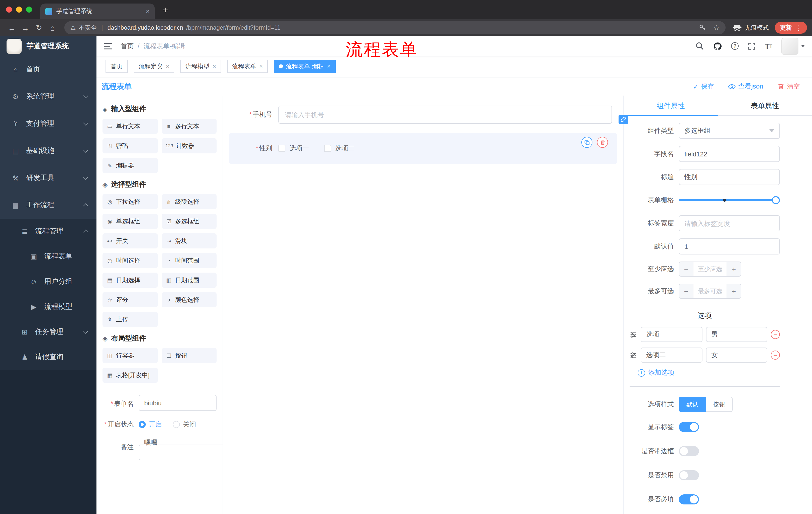 The height and width of the screenshot is (514, 812). I want to click on sidebar-item-process-model: ▶ 流程模型, so click(48, 307).